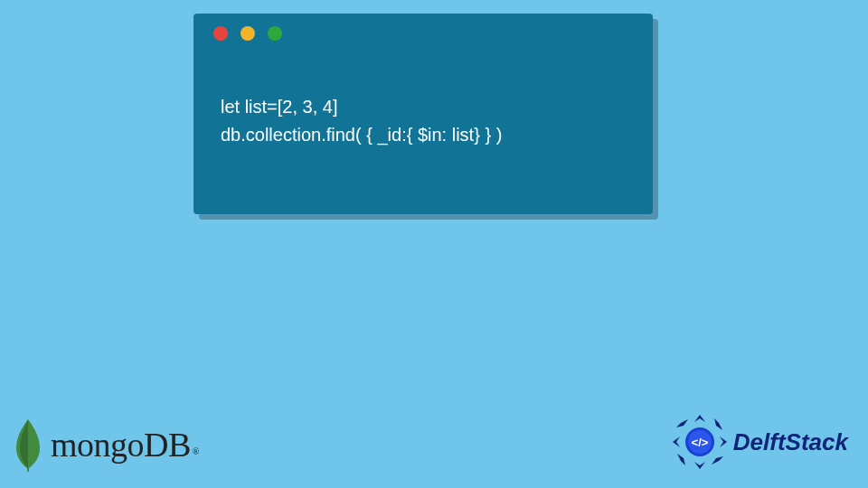 This screenshot has height=488, width=868. What do you see at coordinates (700, 442) in the screenshot?
I see `delftstack-badge-icon: </>` at bounding box center [700, 442].